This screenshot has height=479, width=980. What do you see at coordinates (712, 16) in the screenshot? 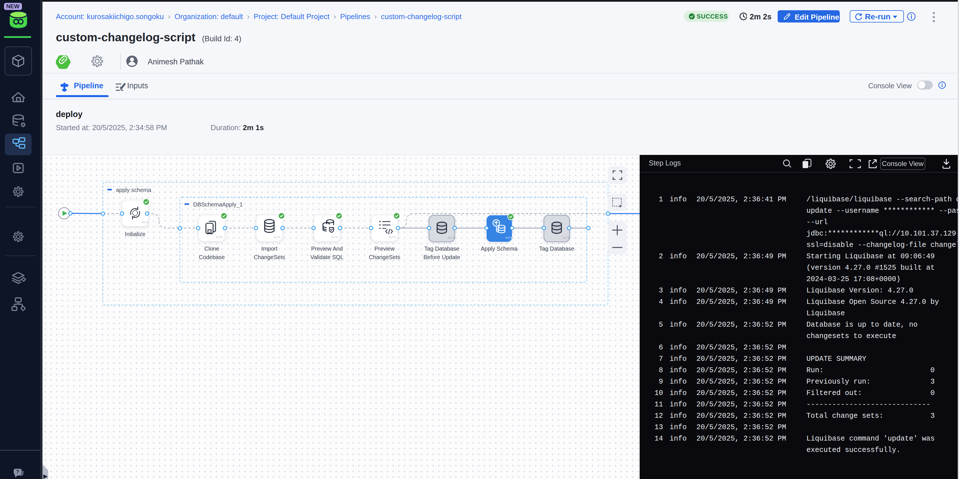
I see `svg-text: SUCCESS` at bounding box center [712, 16].